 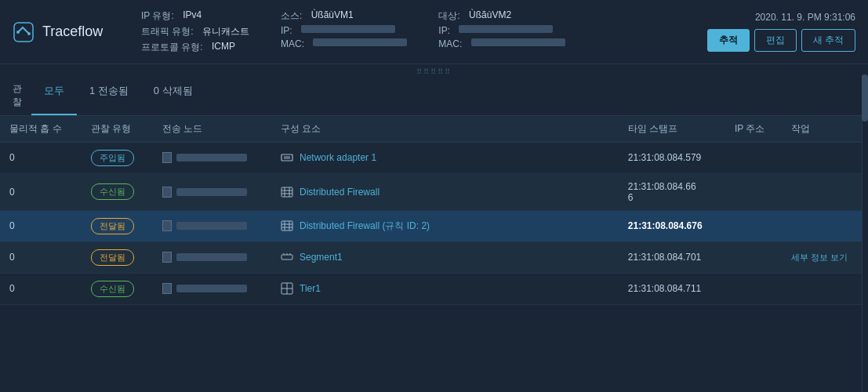 I want to click on scrollbar-thumb, so click(x=865, y=98).